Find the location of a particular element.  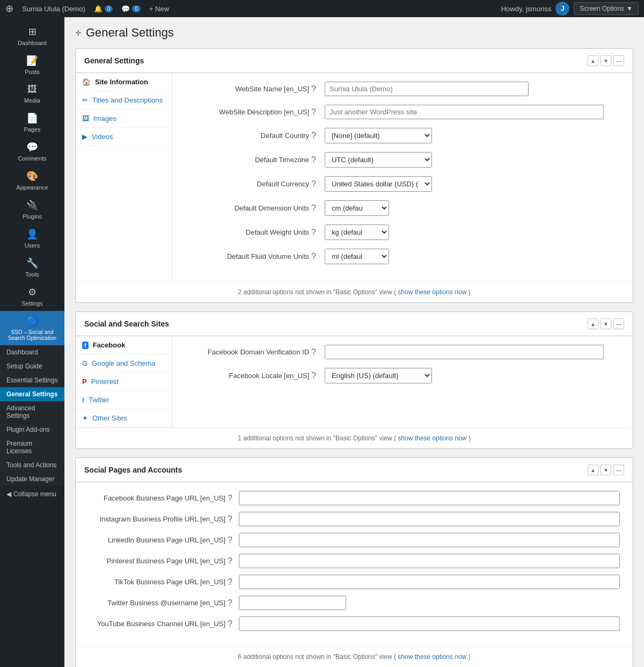

website-name-help-icon: ? is located at coordinates (313, 89).